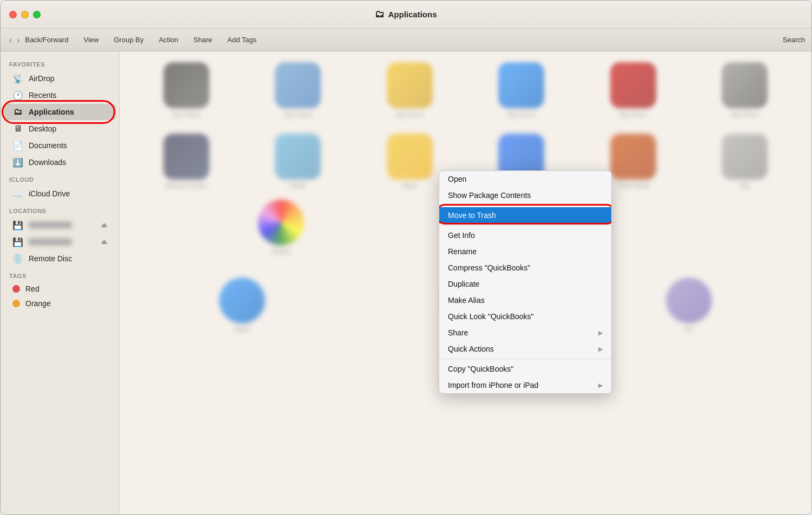 The width and height of the screenshot is (812, 515). Describe the element at coordinates (18, 242) in the screenshot. I see `drive2-icon: 💾` at that location.